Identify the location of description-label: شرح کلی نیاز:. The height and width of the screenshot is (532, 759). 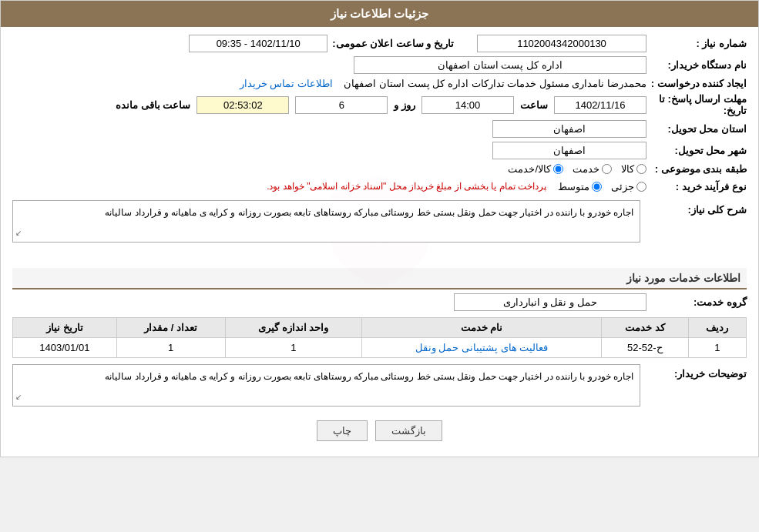
(697, 208).